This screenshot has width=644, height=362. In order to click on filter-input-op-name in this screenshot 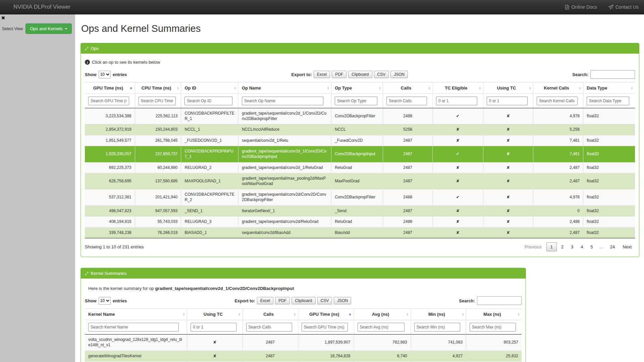, I will do `click(282, 101)`.